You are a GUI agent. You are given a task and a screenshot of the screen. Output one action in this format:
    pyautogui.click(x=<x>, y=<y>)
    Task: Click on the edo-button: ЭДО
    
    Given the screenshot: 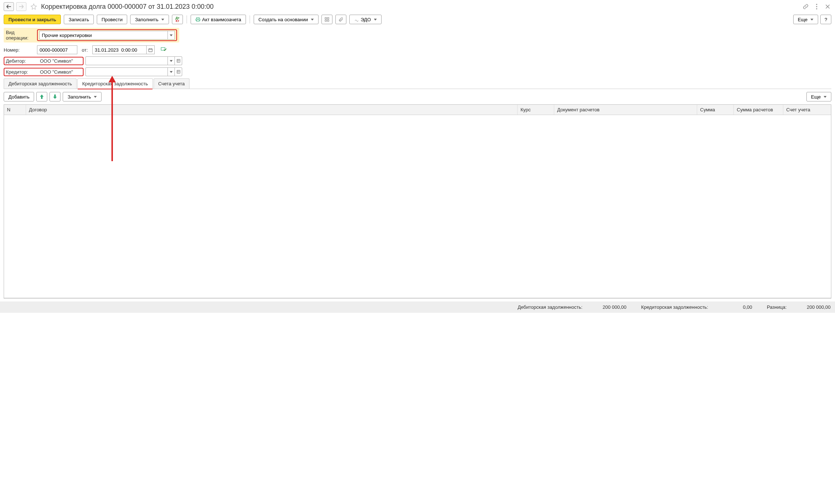 What is the action you would take?
    pyautogui.click(x=365, y=19)
    